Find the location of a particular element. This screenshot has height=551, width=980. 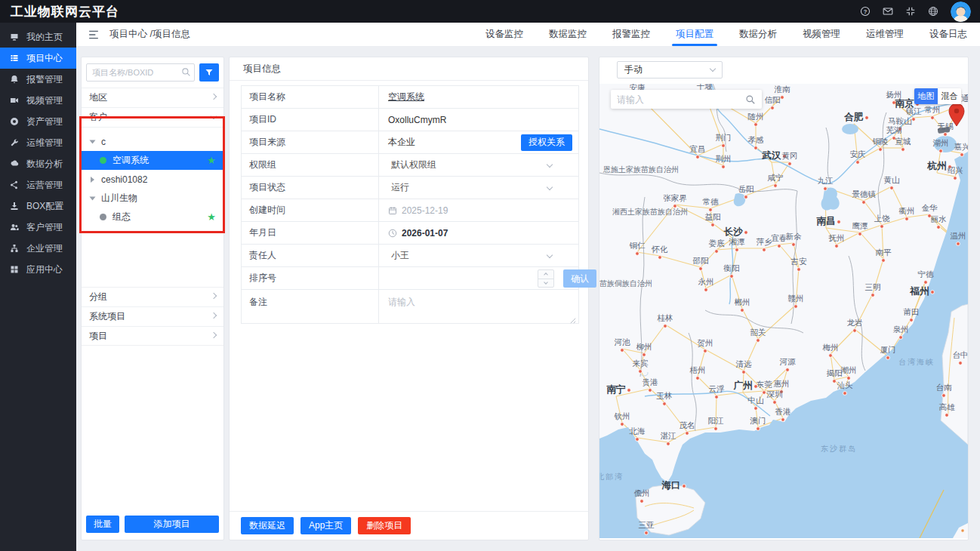

sidebar-item-home: 我的主页 is located at coordinates (38, 37).